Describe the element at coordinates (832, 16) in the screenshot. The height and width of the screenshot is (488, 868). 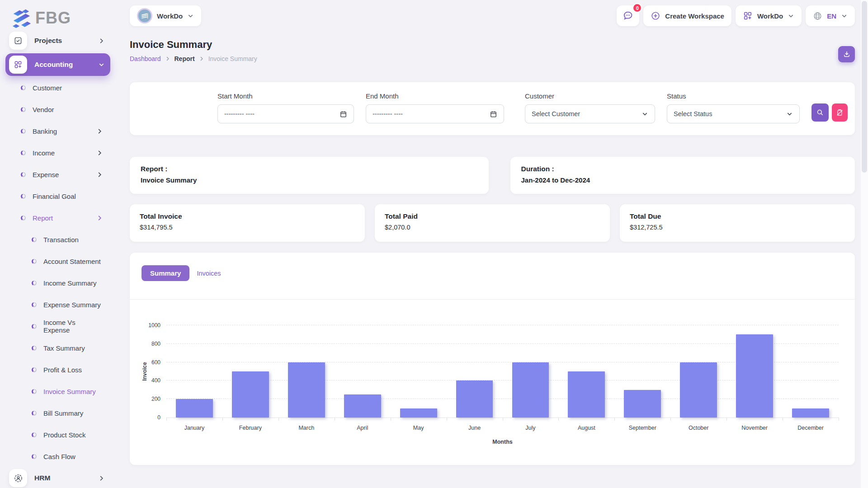
I see `language-label: EN` at that location.